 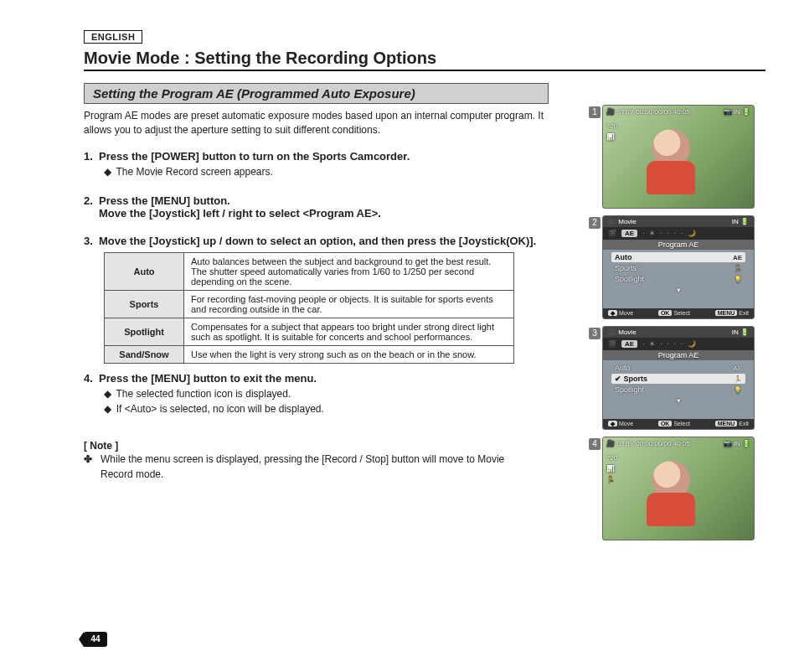 What do you see at coordinates (678, 379) in the screenshot?
I see `menu-item-sports-sel: ✔ Sports🏃` at bounding box center [678, 379].